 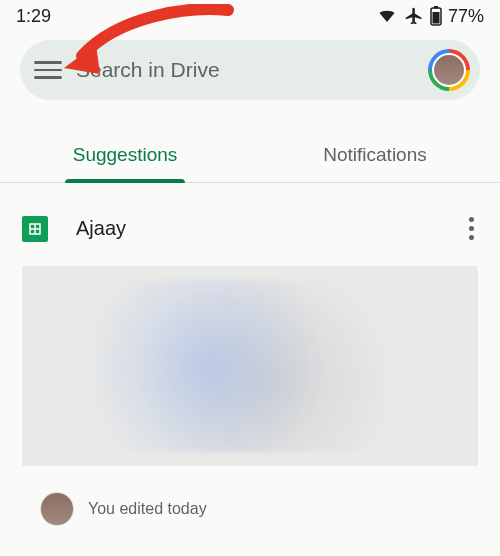 I want to click on search-bar: Search in Drive, so click(x=250, y=70).